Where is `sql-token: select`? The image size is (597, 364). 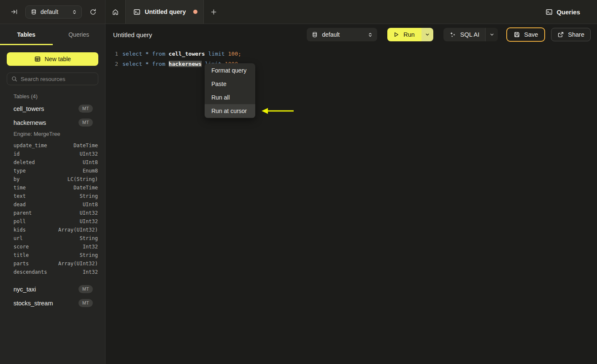 sql-token: select is located at coordinates (134, 54).